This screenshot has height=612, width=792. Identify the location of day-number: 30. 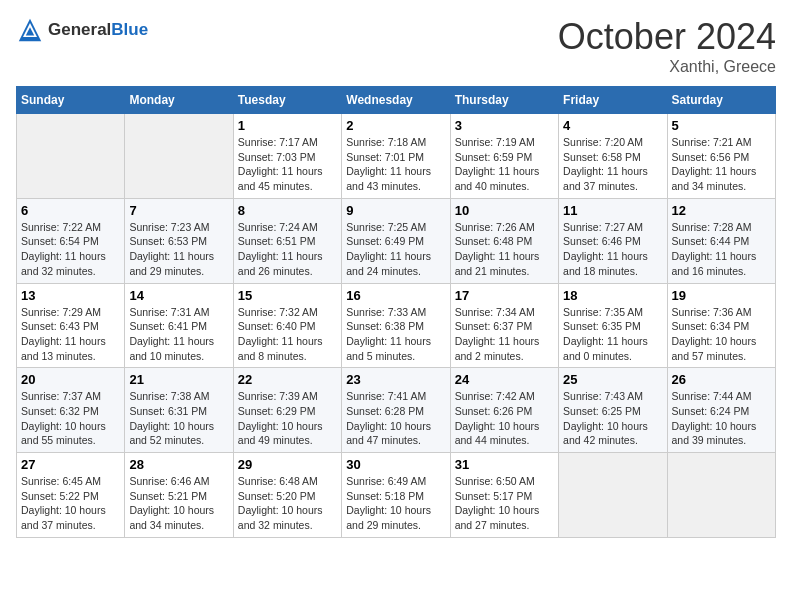
(396, 464).